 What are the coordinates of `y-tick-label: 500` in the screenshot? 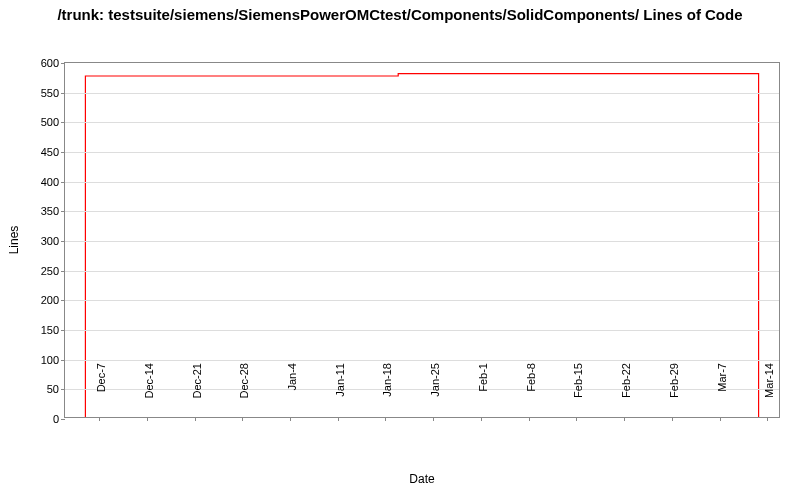 It's located at (53, 122).